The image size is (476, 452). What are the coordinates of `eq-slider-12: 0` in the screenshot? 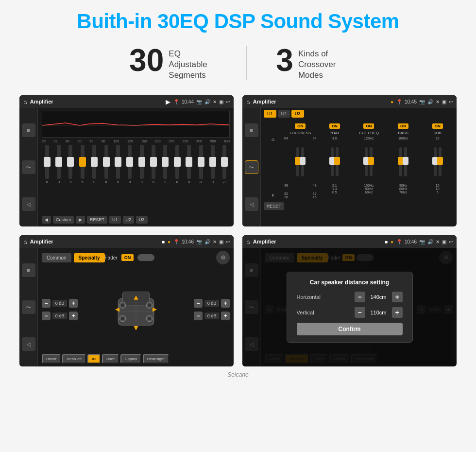 It's located at (189, 164).